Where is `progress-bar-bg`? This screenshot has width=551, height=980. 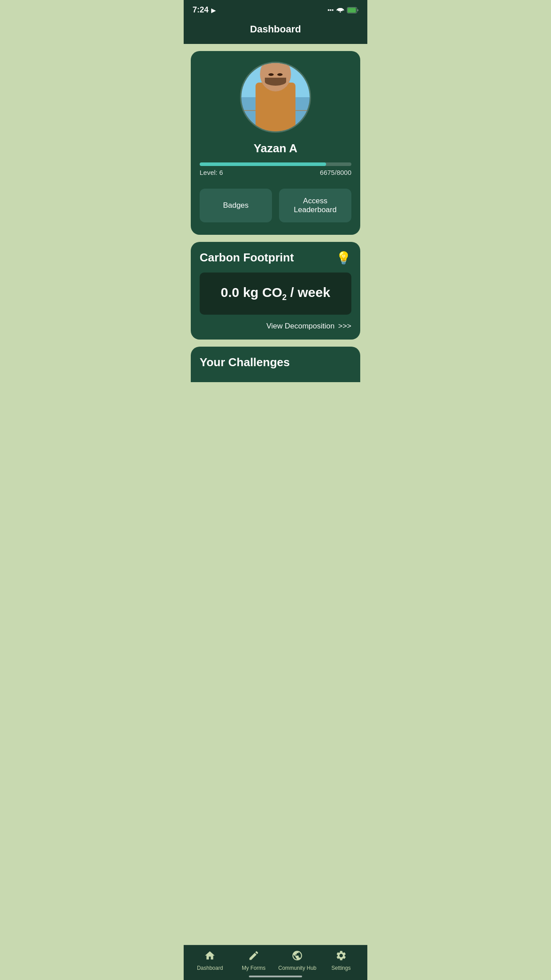 progress-bar-bg is located at coordinates (276, 164).